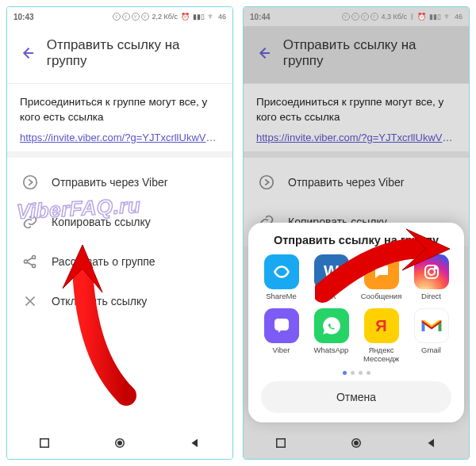 The image size is (476, 466). What do you see at coordinates (381, 355) in the screenshot?
I see `app-label: Яндекс Мессендж` at bounding box center [381, 355].